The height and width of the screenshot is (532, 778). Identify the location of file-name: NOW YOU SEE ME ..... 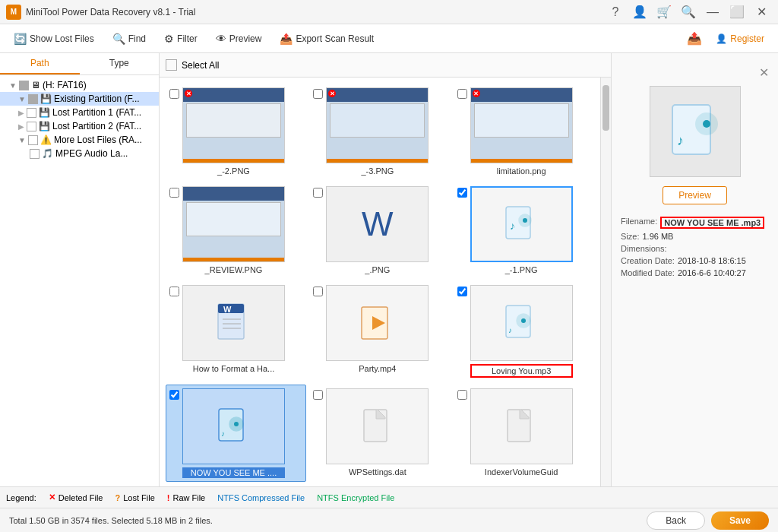
(234, 473).